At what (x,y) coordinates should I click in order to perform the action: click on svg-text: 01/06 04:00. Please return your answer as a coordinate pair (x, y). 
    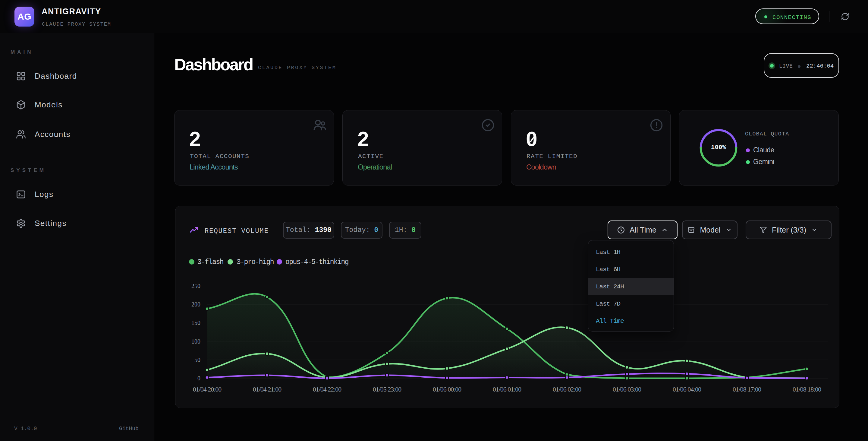
    Looking at the image, I should click on (687, 389).